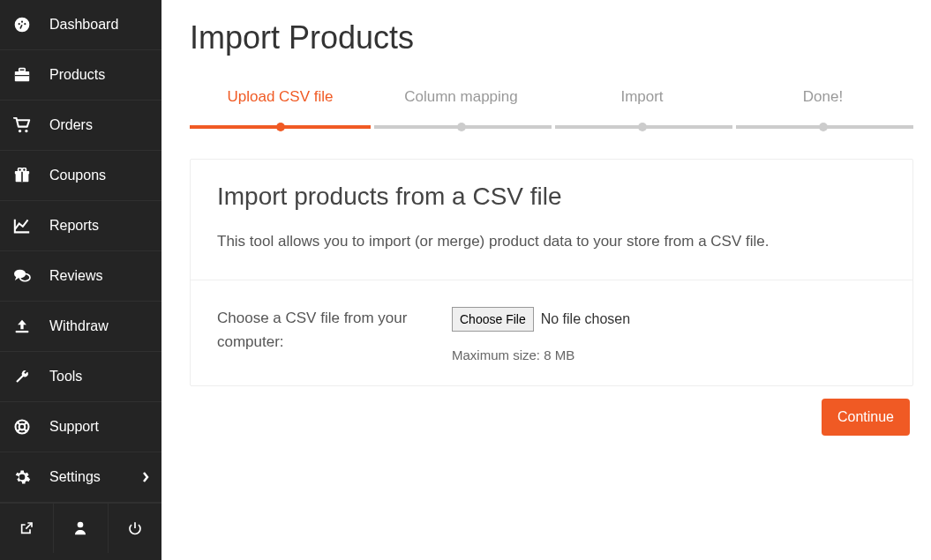 Image resolution: width=931 pixels, height=560 pixels. I want to click on sidebar-item-dashboard: Dashboard, so click(81, 25).